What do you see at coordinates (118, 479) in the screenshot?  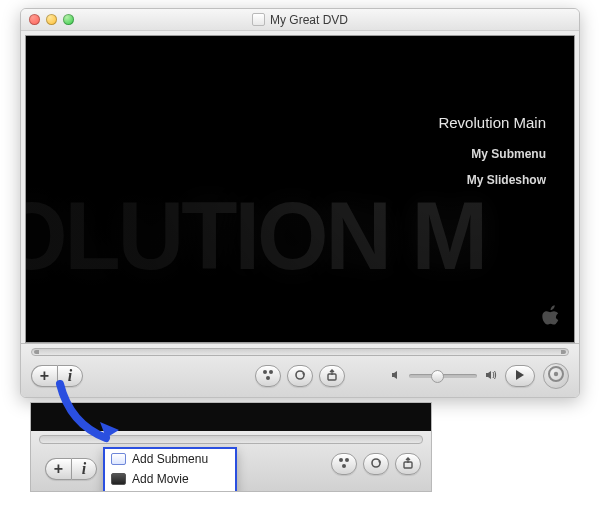 I see `movie-icon` at bounding box center [118, 479].